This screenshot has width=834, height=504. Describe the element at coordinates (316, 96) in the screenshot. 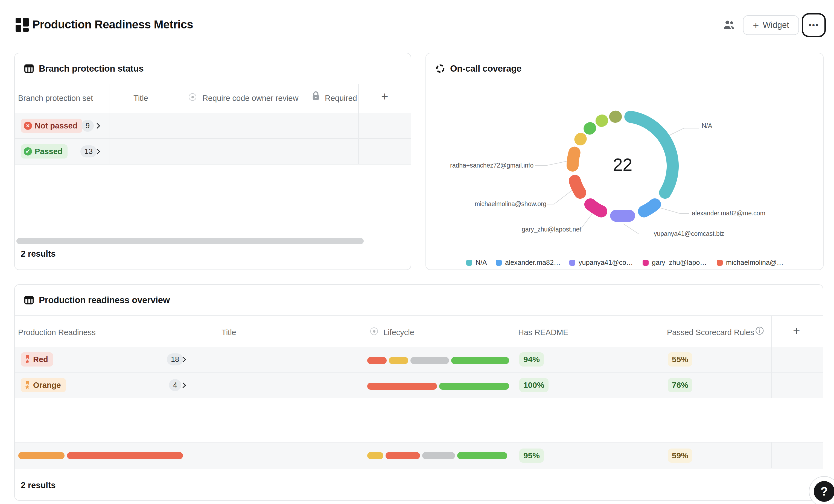

I see `lock-icon` at that location.